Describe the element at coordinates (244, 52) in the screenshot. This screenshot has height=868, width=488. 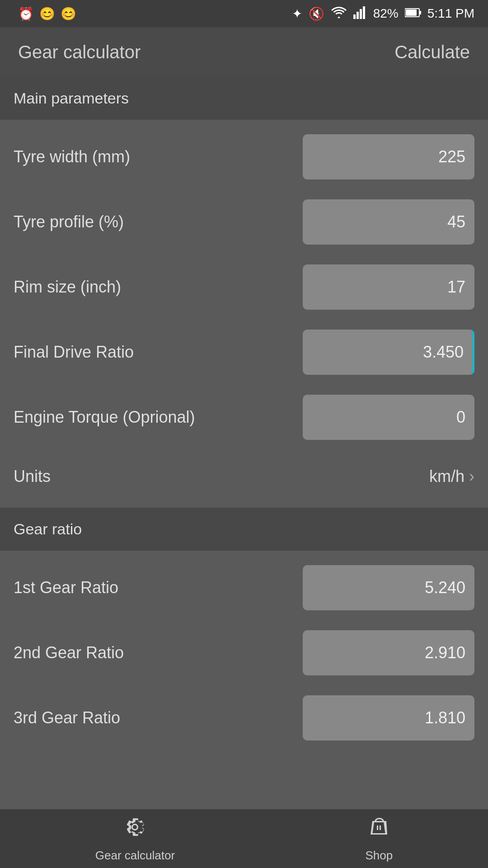
I see `app-bar: Gear calculator Calculate` at that location.